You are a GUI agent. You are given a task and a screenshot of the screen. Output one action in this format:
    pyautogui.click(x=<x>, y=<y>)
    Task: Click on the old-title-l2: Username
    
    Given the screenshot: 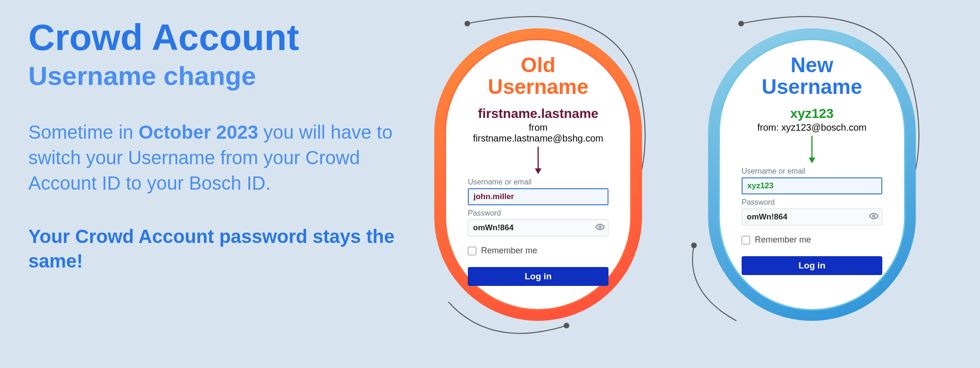 What is the action you would take?
    pyautogui.click(x=538, y=87)
    